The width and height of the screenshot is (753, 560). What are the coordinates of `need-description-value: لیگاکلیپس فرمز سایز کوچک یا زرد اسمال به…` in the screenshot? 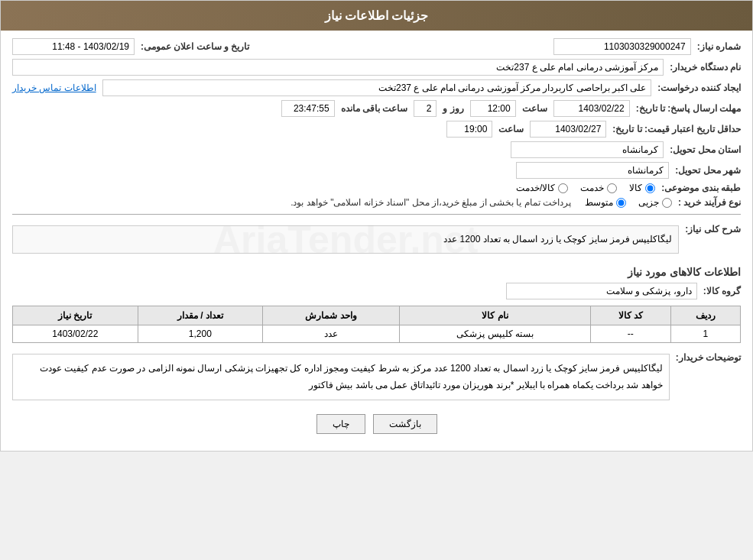 It's located at (346, 240).